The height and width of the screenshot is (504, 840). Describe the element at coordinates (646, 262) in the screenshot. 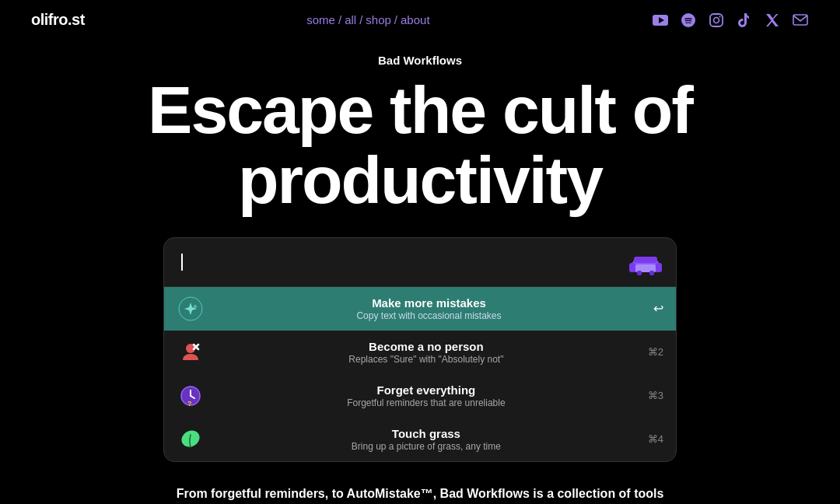

I see `sofa-icon` at that location.